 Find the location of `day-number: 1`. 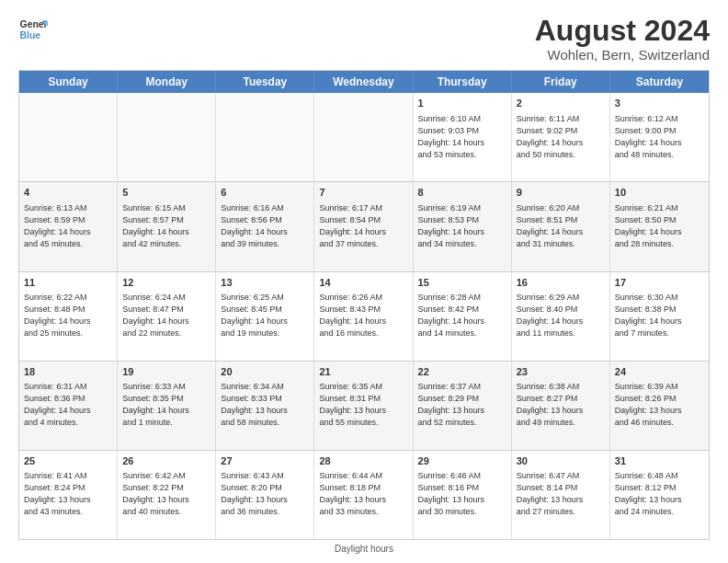

day-number: 1 is located at coordinates (462, 103).